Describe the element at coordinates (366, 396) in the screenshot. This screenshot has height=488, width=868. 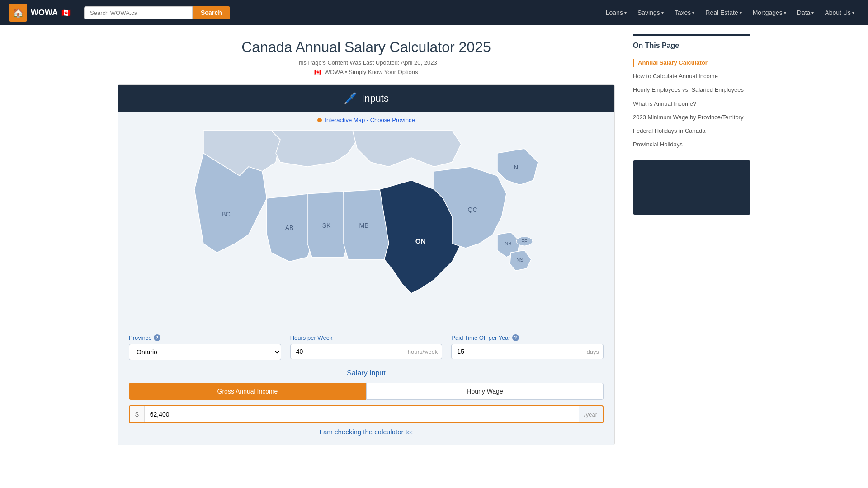
I see `salary-section: Salary Input Gross Annual Income Hourly …` at that location.